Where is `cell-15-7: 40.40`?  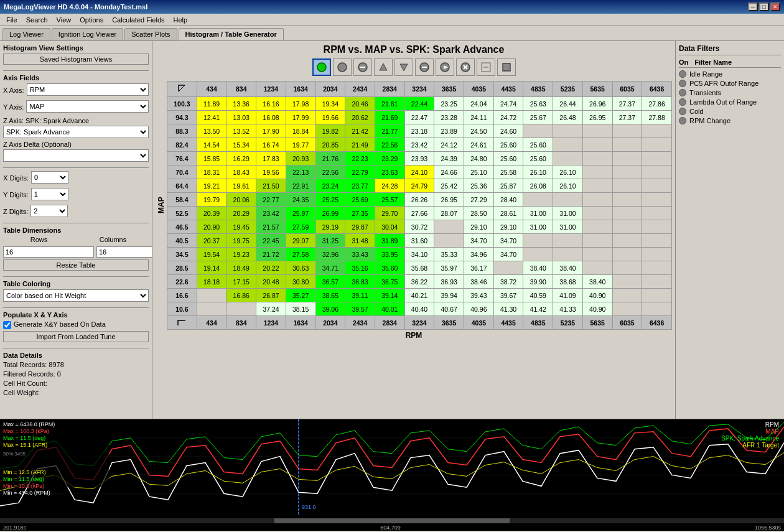
cell-15-7: 40.40 is located at coordinates (419, 309).